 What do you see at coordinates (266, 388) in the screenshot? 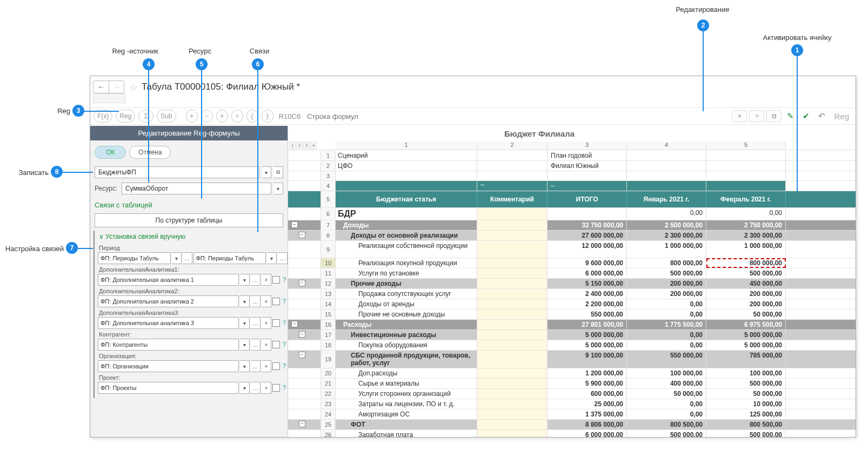
I see `proj-x: ×` at bounding box center [266, 388].